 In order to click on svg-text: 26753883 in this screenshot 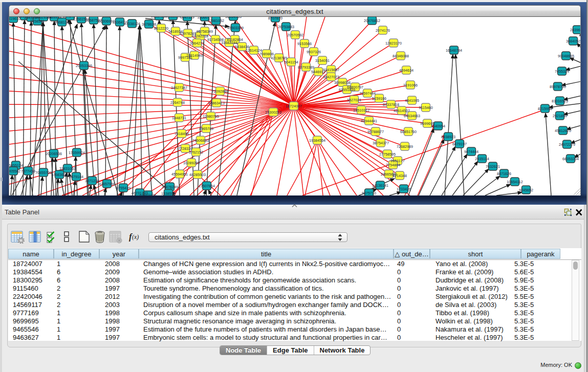, I will do `click(286, 27)`.